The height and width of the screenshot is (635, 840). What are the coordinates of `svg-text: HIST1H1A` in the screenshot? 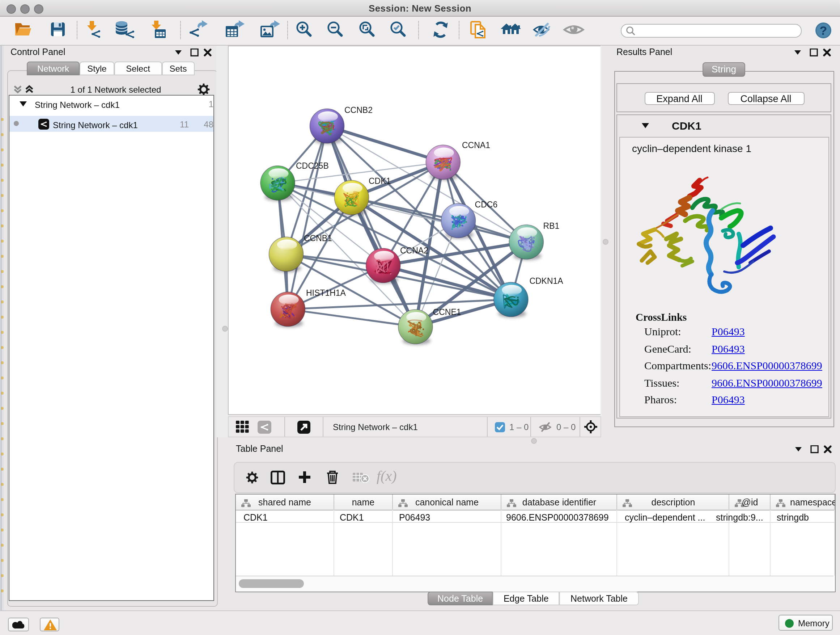 It's located at (326, 293).